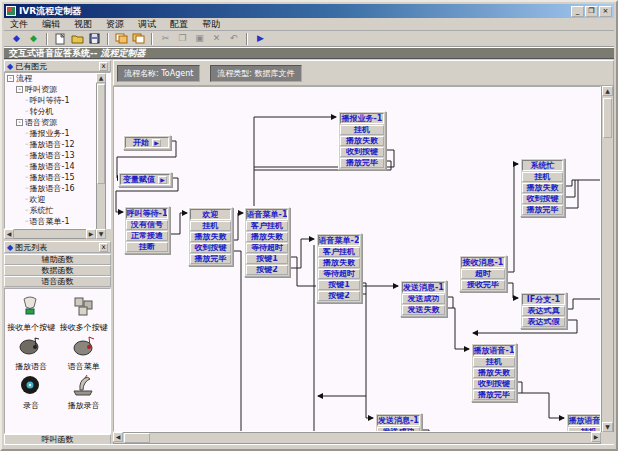 The width and height of the screenshot is (618, 451). What do you see at coordinates (211, 24) in the screenshot?
I see `menu-item-6: 帮助` at bounding box center [211, 24].